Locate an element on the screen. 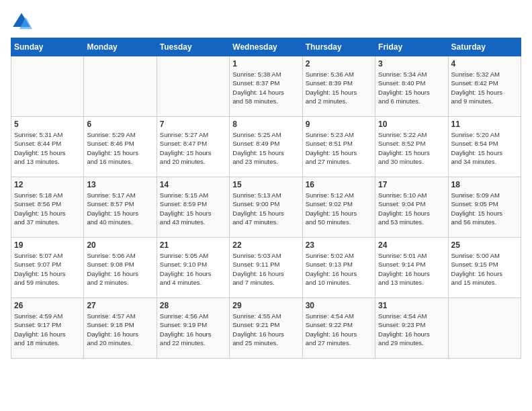  table-row: 28Sunrise: 4:56 AM Sunset: 9:19 PM Dayli… is located at coordinates (193, 328).